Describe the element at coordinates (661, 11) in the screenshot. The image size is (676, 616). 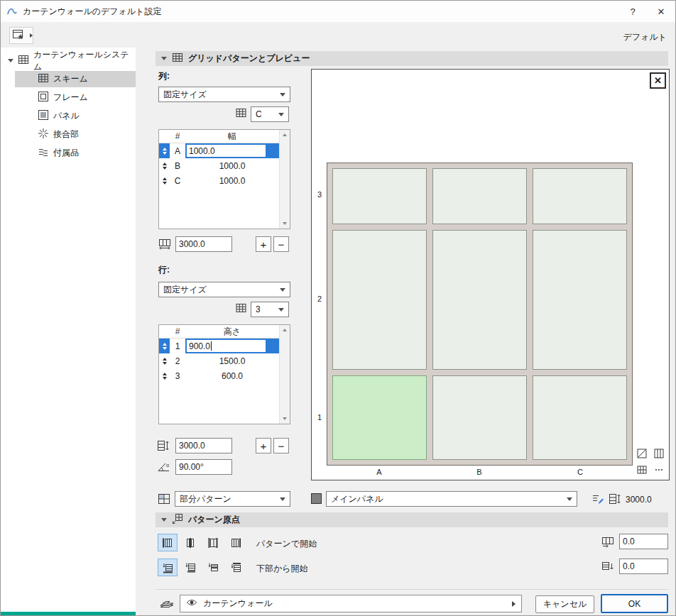
I see `close-button: ✕` at that location.